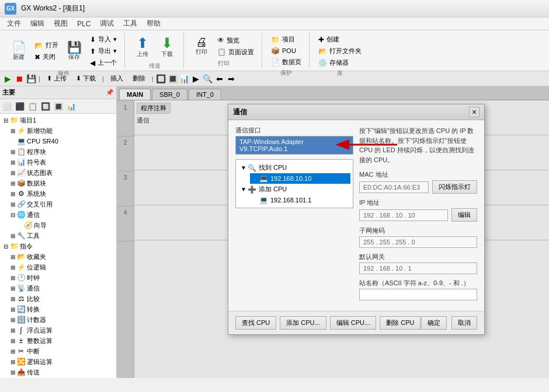  Describe the element at coordinates (20, 106) in the screenshot. I see `lp-btn2: ⬛` at that location.